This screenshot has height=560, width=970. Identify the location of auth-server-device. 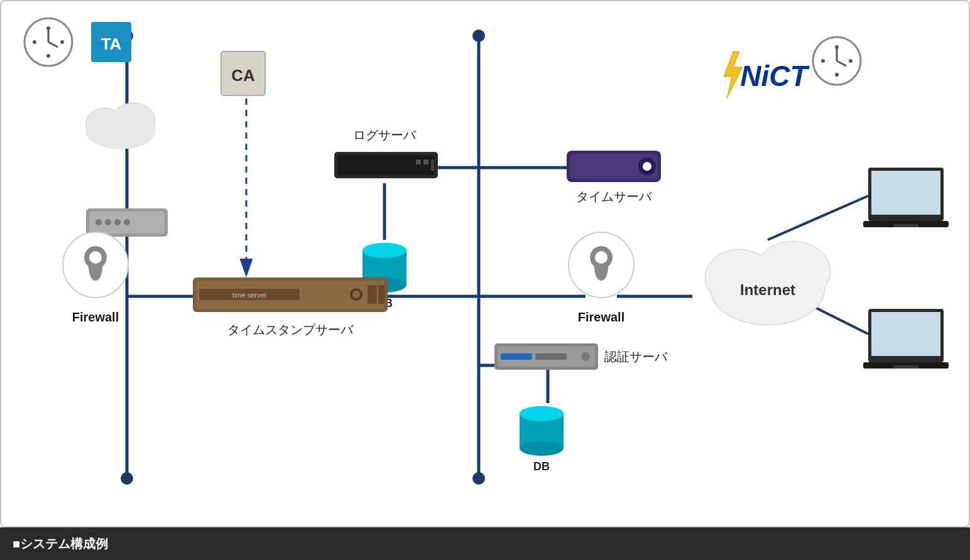
(547, 357).